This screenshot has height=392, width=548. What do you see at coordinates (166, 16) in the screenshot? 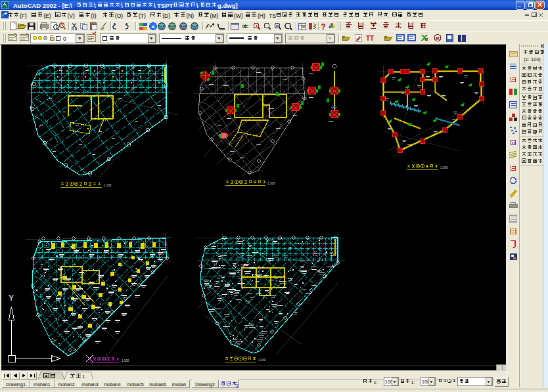
I see `svg-text: (D)` at bounding box center [166, 16].